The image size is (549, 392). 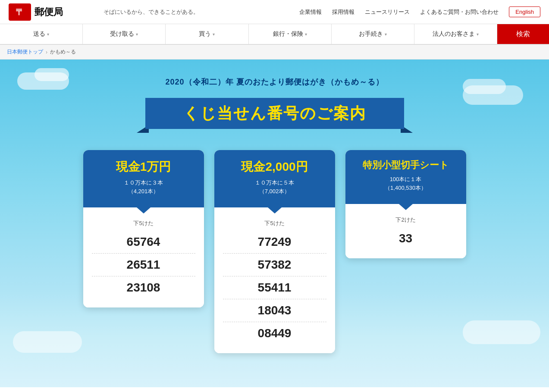 I want to click on card-title-2: 現金2,000円, so click(x=275, y=167).